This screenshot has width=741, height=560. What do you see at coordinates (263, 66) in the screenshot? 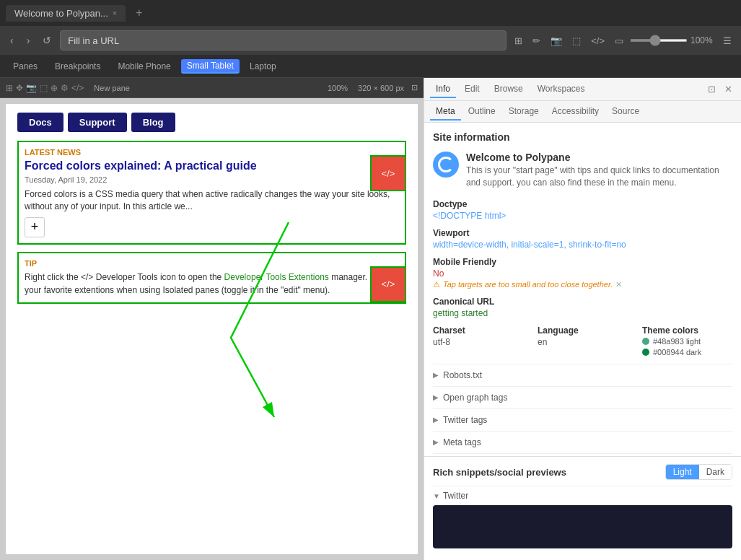
I see `laptop-tab: Laptop` at bounding box center [263, 66].